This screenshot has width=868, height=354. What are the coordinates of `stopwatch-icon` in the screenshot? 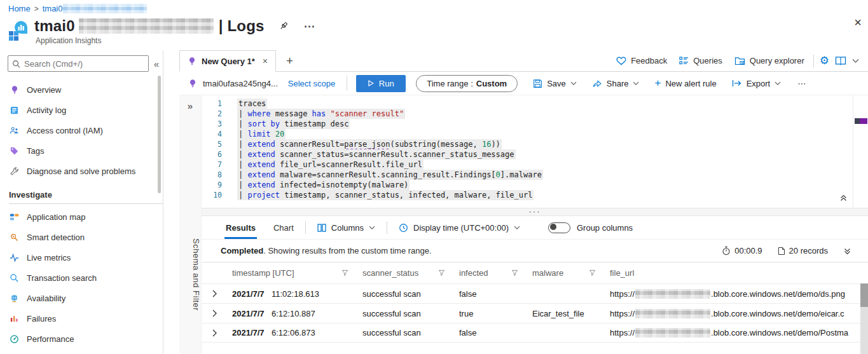 It's located at (726, 250).